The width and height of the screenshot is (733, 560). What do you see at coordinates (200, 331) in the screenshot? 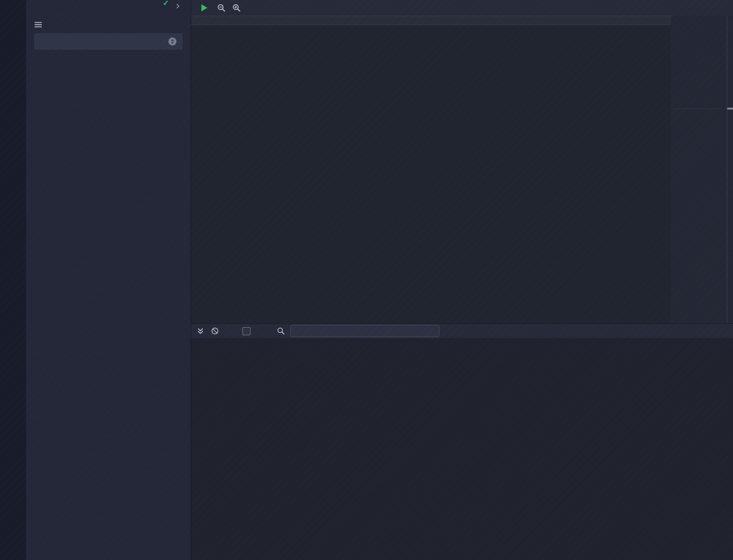
I see `terminal-collapse-icon` at bounding box center [200, 331].